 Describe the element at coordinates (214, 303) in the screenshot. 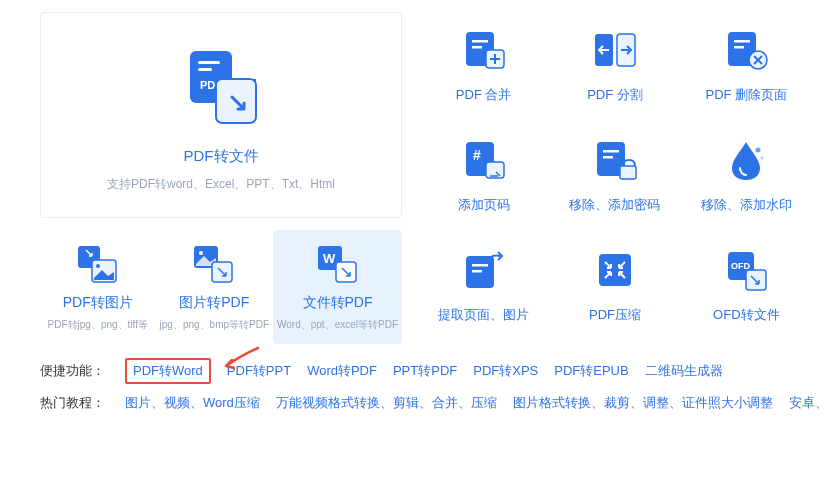

I see `sub-title: 图片转PDF` at that location.